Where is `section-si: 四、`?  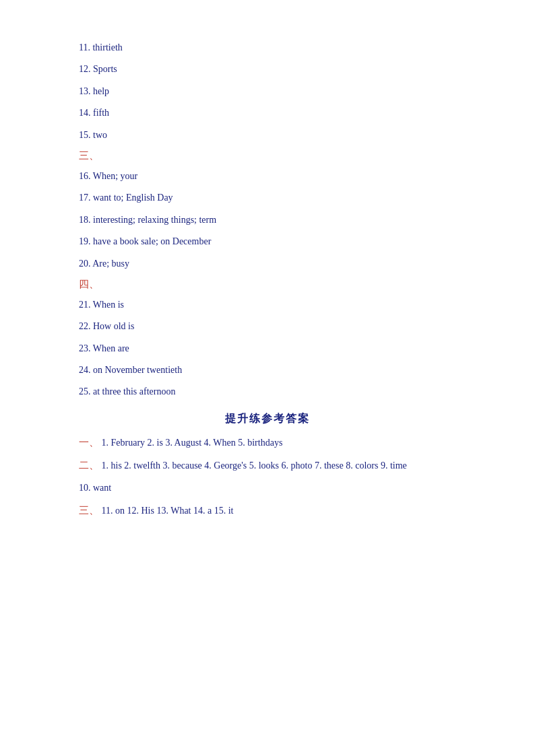
section-si: 四、 is located at coordinates (268, 284).